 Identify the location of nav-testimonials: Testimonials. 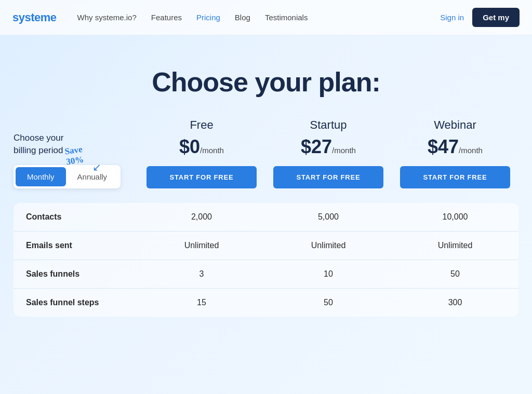
(287, 18).